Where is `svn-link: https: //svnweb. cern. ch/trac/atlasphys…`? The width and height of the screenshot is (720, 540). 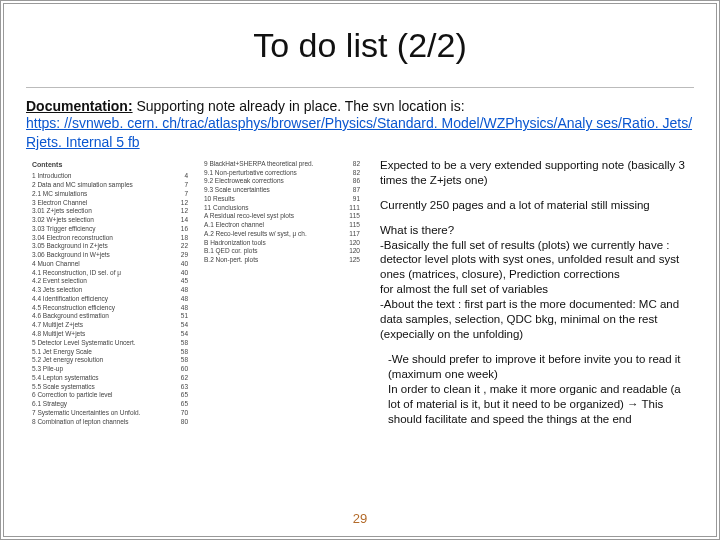 svn-link: https: //svnweb. cern. ch/trac/atlasphys… is located at coordinates (360, 133).